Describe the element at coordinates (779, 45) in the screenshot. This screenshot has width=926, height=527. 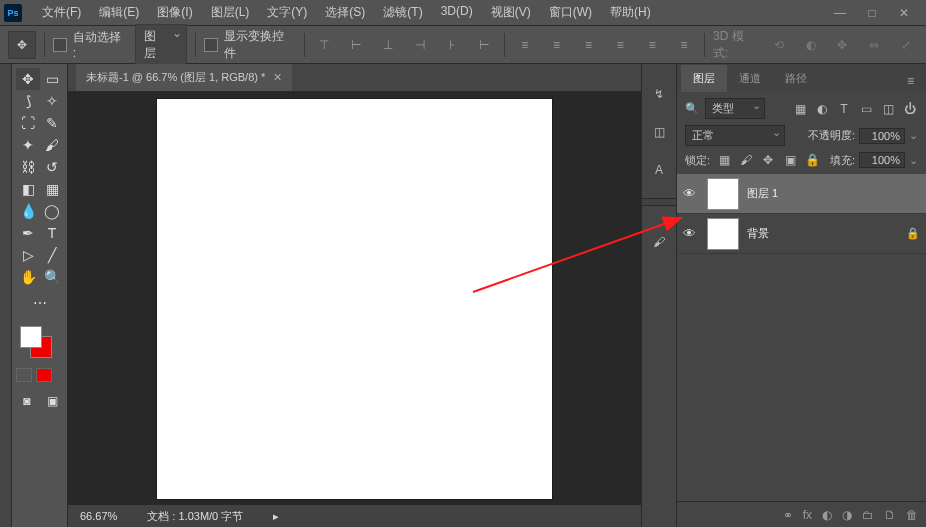
I see `3d-rotate-icon: ⟲` at that location.